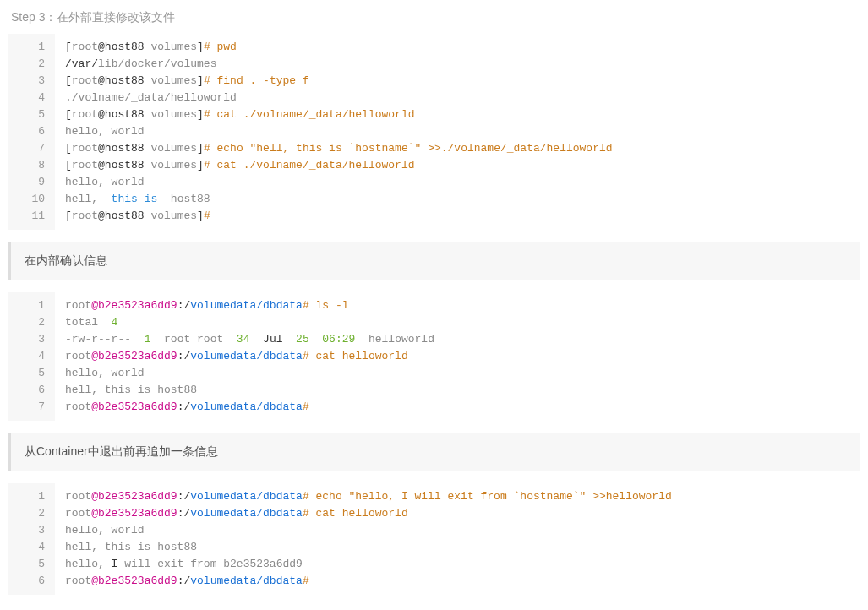 Image resolution: width=868 pixels, height=610 pixels. I want to click on code-token: ./volname/_data/helloworld, so click(150, 98).